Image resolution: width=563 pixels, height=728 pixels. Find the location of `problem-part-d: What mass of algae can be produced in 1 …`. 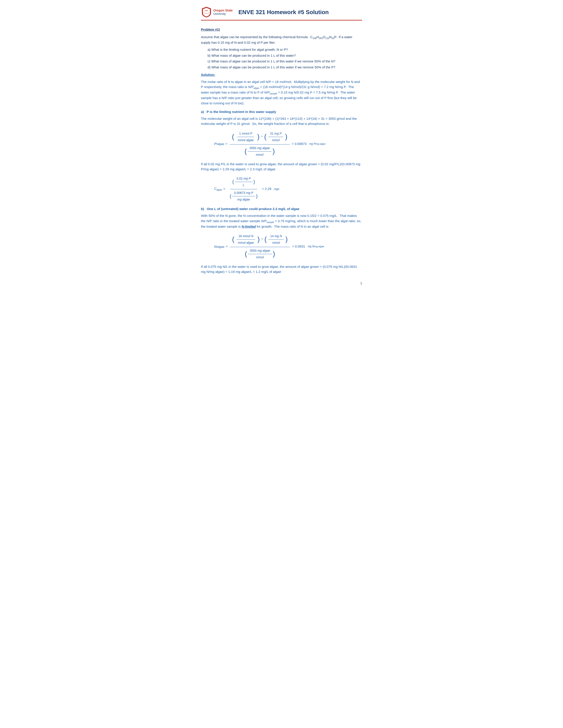

problem-part-d: What mass of algae can be produced in 1 … is located at coordinates (285, 67).